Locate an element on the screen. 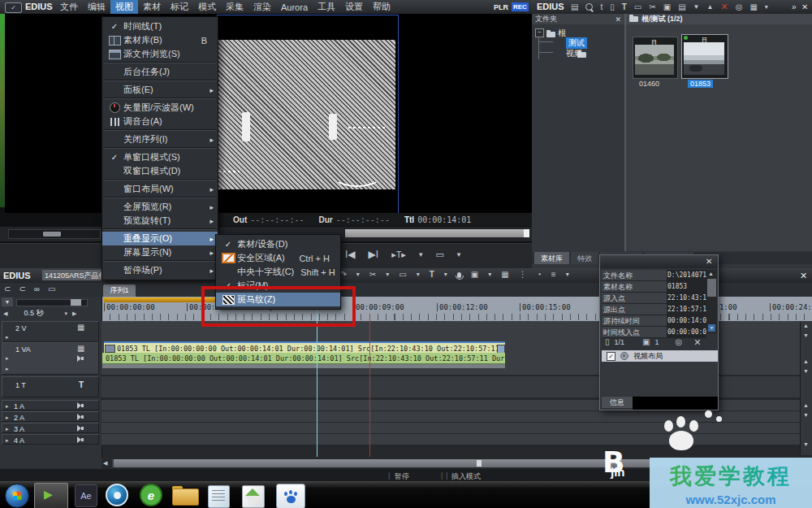  capture-icon: ▣ is located at coordinates (474, 275).